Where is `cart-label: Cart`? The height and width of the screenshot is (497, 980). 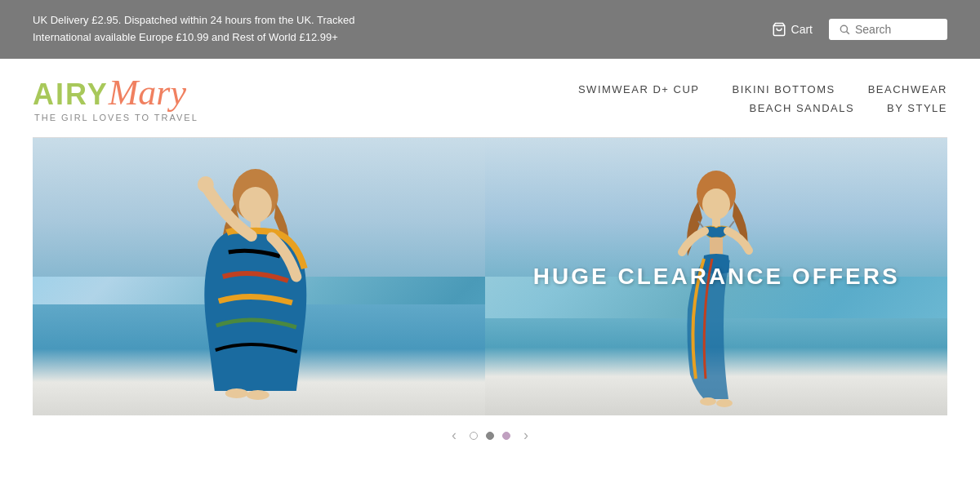 cart-label: Cart is located at coordinates (802, 29).